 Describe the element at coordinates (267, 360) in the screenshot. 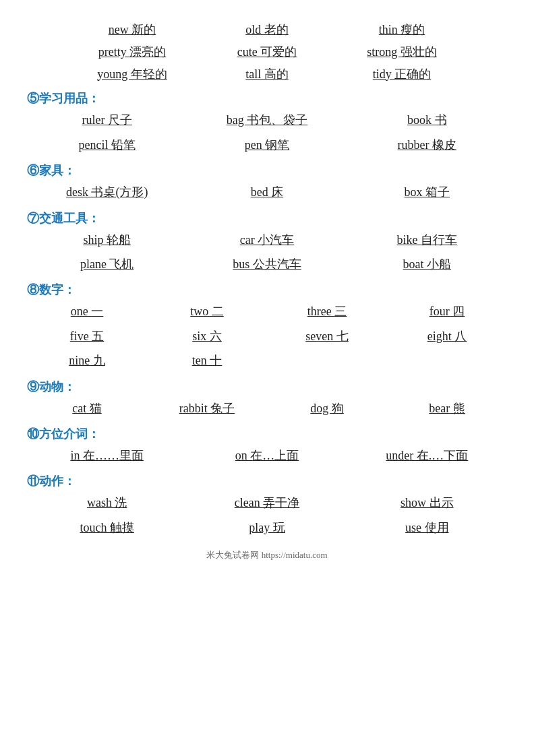

I see `section-8-row-3: nine 九 ten 十` at that location.